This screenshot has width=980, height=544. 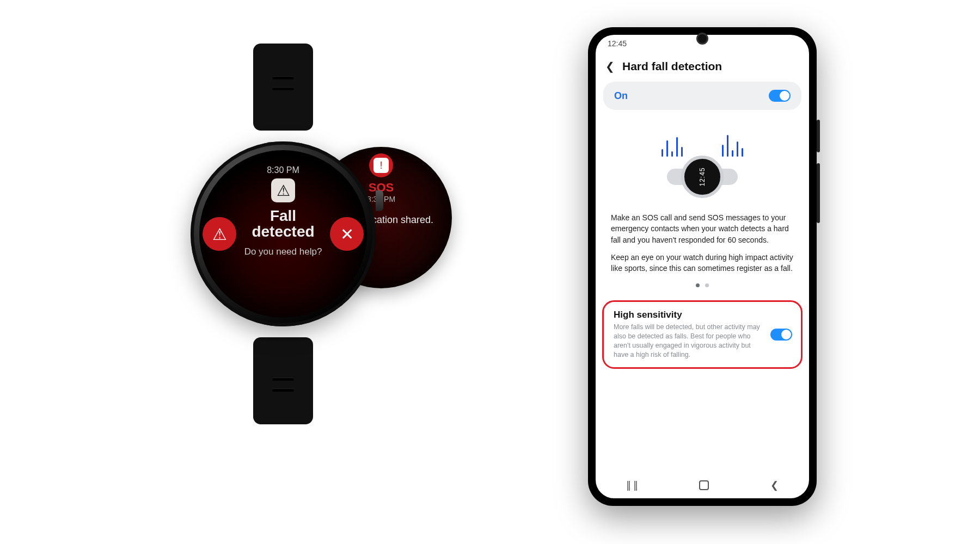 I want to click on watch-case: 8:30 PM ⚠ Fall detected Do you need help…, so click(x=283, y=234).